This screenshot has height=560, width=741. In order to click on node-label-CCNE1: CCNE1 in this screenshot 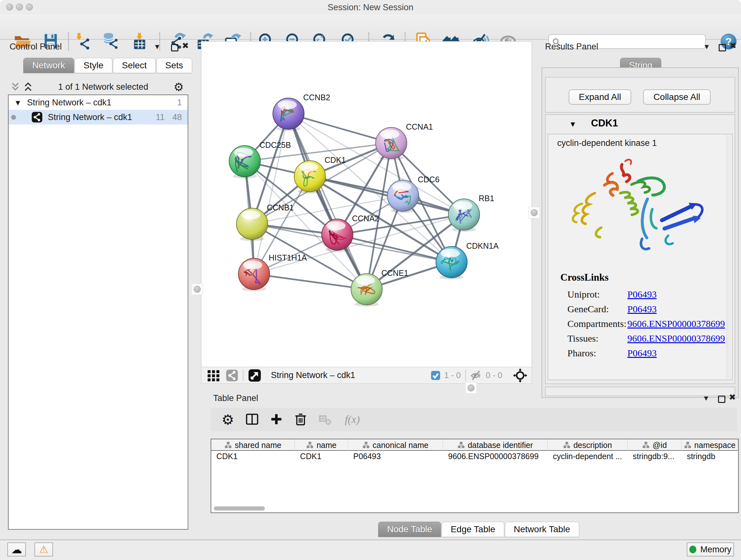, I will do `click(395, 273)`.